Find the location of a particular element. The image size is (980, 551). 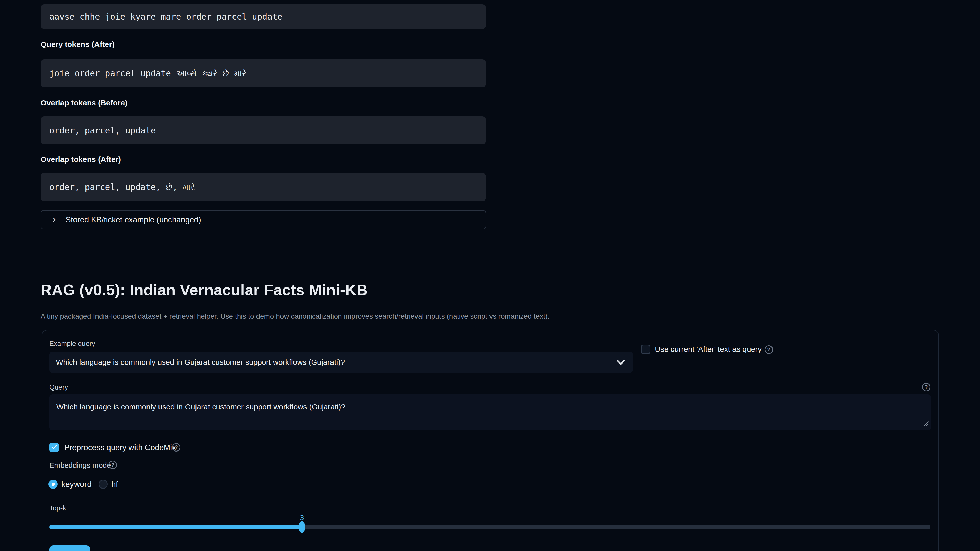

query-help-icon: ? is located at coordinates (926, 387).